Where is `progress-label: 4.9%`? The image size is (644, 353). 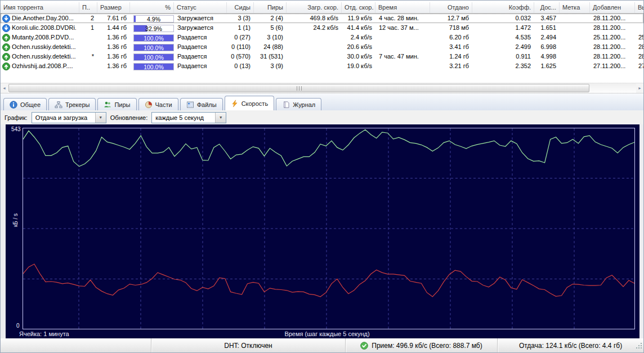
progress-label: 4.9% is located at coordinates (154, 19).